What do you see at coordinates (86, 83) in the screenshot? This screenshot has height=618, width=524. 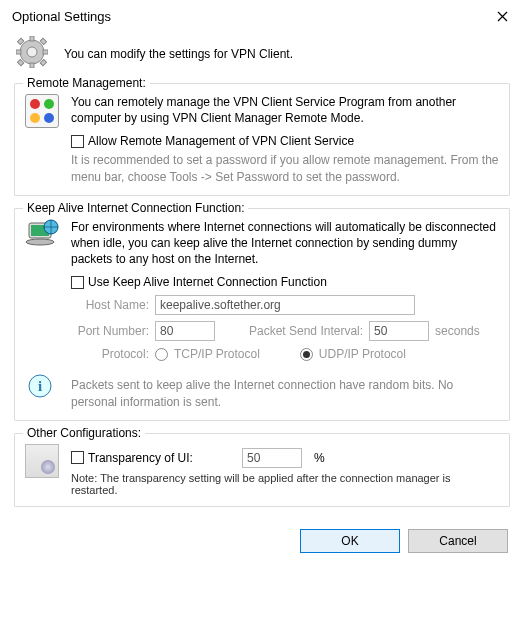 I see `remote-title: Remote Management:` at bounding box center [86, 83].